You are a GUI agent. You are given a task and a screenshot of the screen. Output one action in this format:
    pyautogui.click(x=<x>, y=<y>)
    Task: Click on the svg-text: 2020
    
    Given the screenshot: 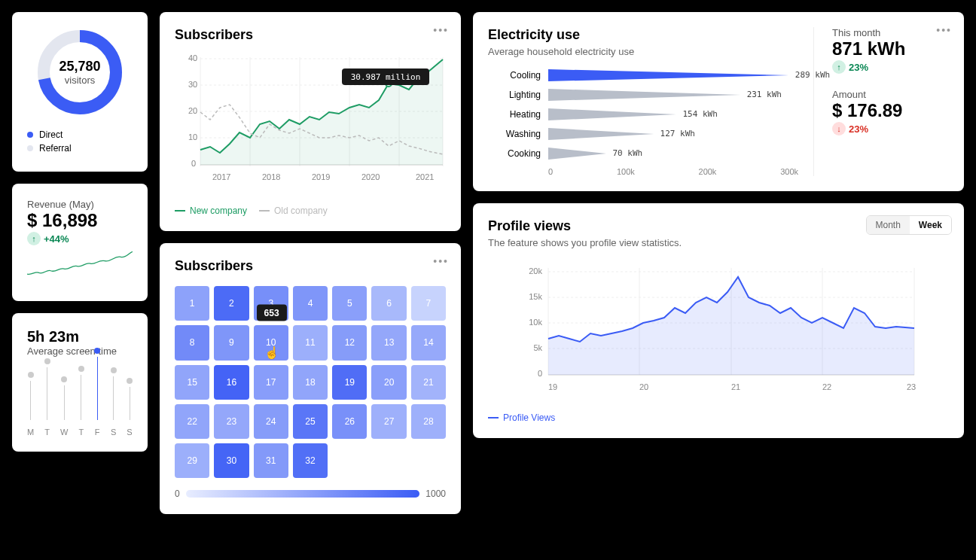 What is the action you would take?
    pyautogui.click(x=371, y=177)
    